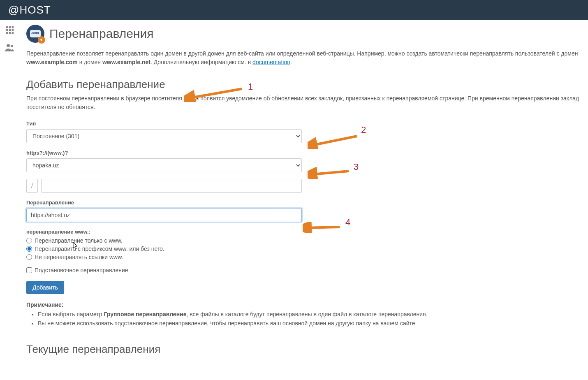 The width and height of the screenshot is (588, 380). What do you see at coordinates (164, 165) in the screenshot?
I see `domain-select: hopaka.uz` at bounding box center [164, 165].